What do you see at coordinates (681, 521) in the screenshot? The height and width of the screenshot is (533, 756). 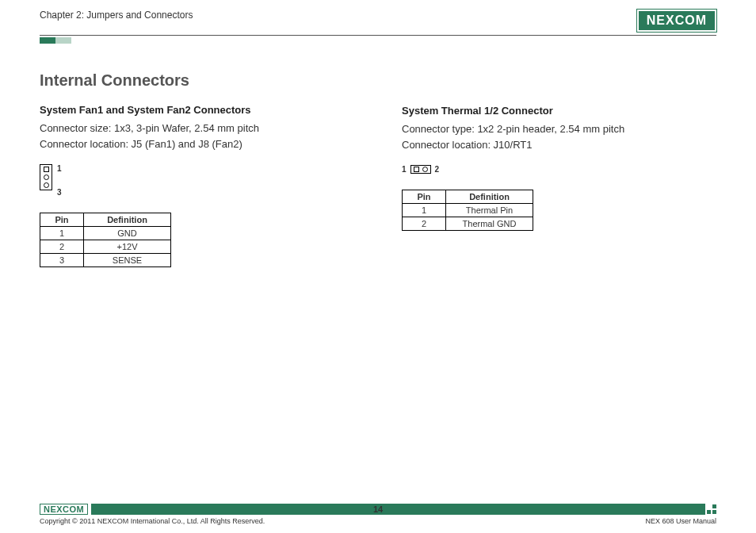 I see `doc-name: NEX 608 User Manual` at bounding box center [681, 521].